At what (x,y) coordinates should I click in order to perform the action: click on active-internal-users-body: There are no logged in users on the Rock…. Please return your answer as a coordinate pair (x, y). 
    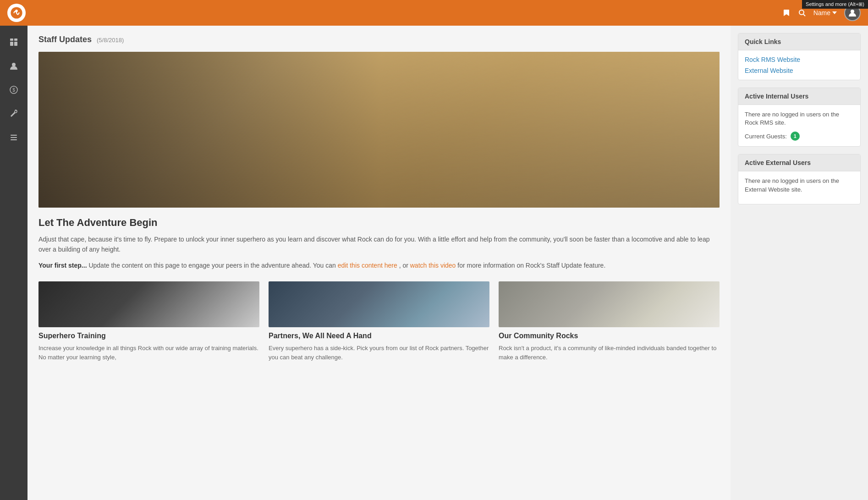
    Looking at the image, I should click on (799, 126).